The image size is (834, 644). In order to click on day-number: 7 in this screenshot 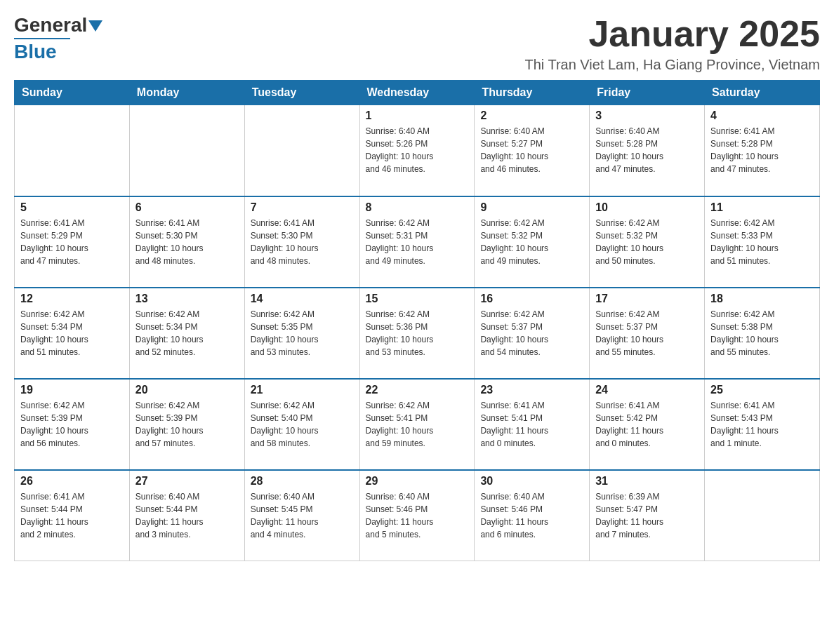, I will do `click(302, 208)`.